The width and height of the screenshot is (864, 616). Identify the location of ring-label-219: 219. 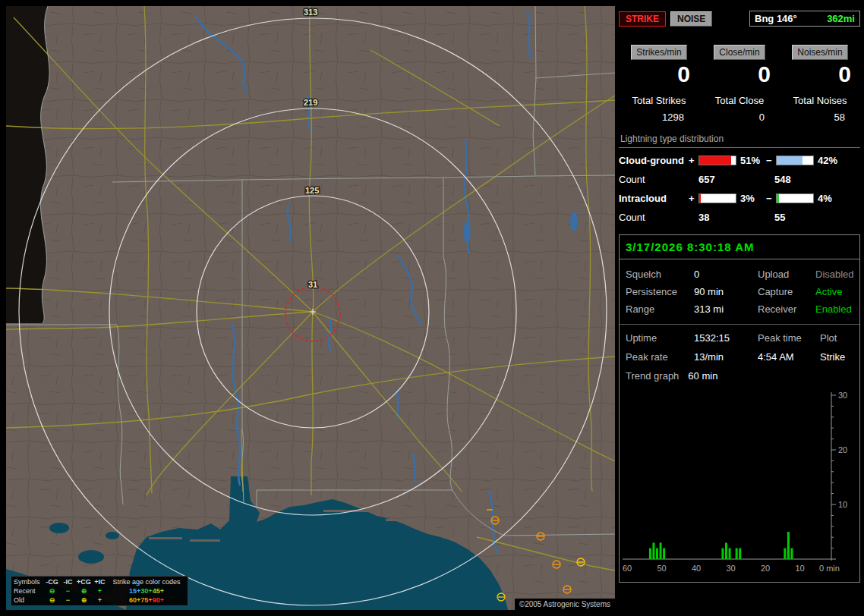
(311, 102).